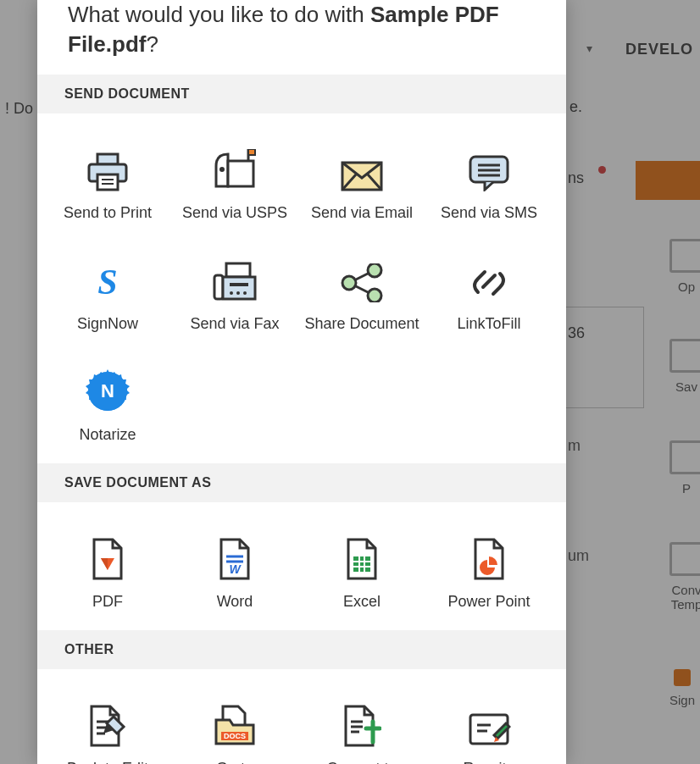 The height and width of the screenshot is (764, 700). I want to click on save-as-powerpoint-button: Power Point, so click(489, 573).